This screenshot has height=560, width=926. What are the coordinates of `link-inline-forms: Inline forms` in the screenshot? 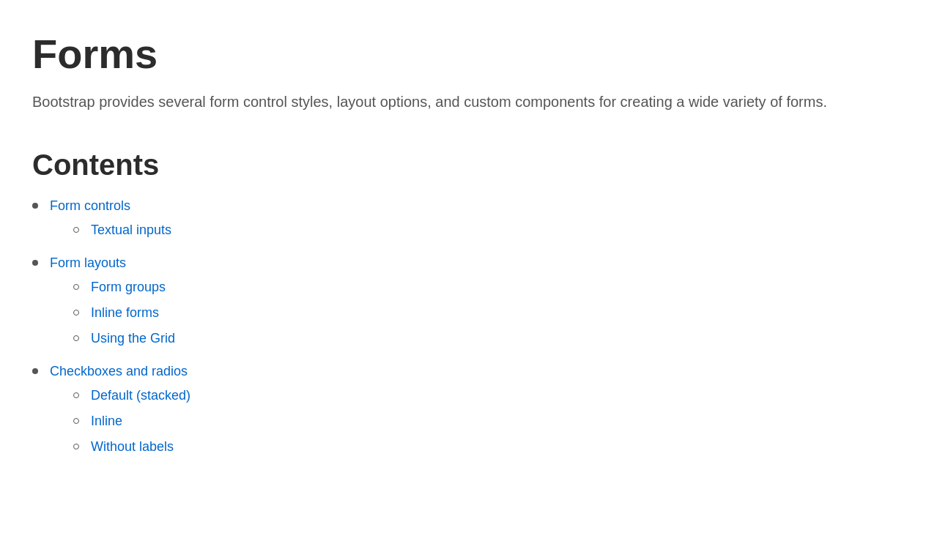 It's located at (125, 313).